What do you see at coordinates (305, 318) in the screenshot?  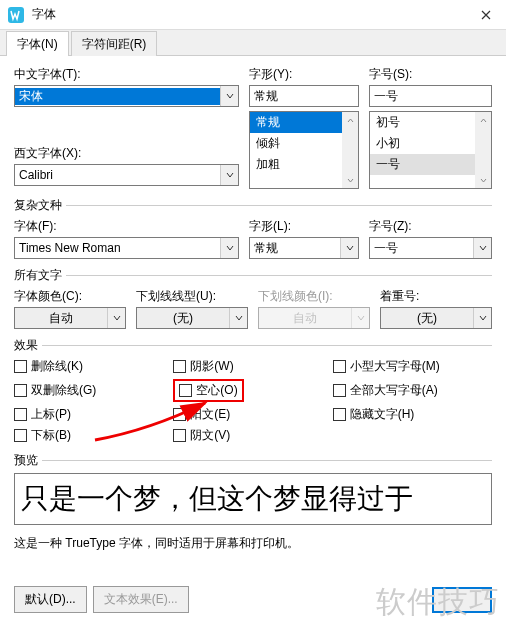 I see `underline-color-value: 自动` at bounding box center [305, 318].